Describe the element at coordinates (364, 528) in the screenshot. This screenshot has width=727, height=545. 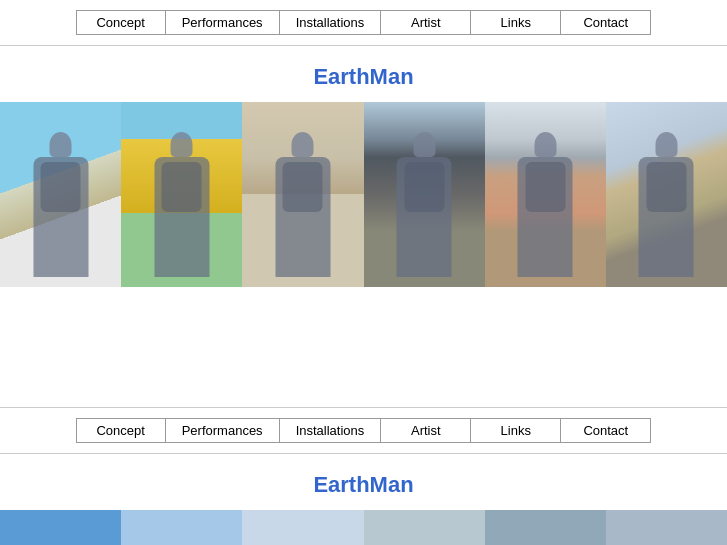
I see `bottom-image-strip` at that location.